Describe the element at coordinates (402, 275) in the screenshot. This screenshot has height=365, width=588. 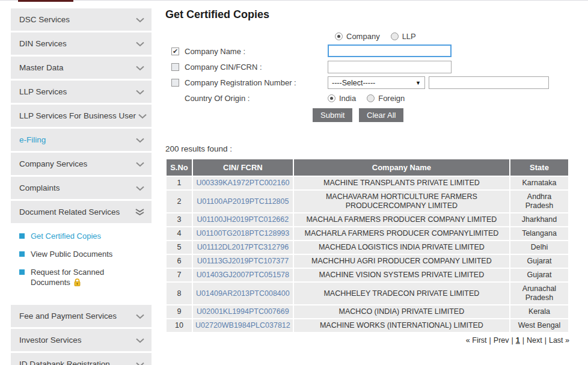
I see `cell-company-name: MACHINE VISION SYSTEMS PRIVATE LIMITED` at that location.